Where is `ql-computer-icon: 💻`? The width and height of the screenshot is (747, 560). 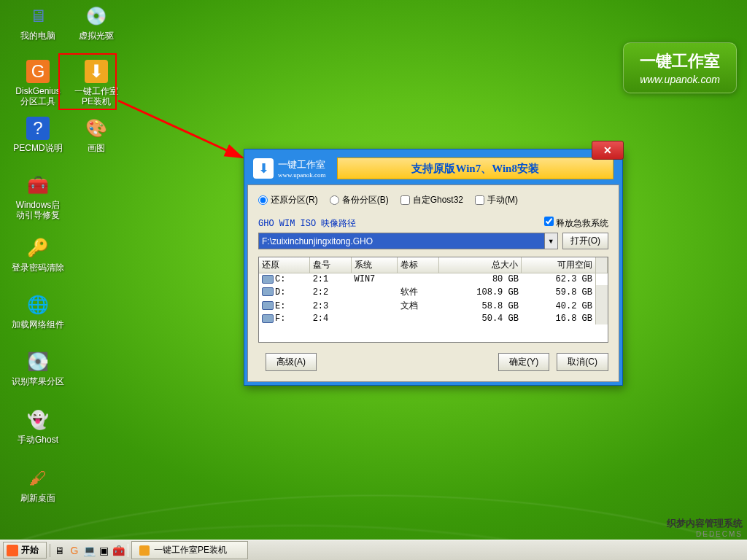
ql-computer-icon: 💻 is located at coordinates (89, 551).